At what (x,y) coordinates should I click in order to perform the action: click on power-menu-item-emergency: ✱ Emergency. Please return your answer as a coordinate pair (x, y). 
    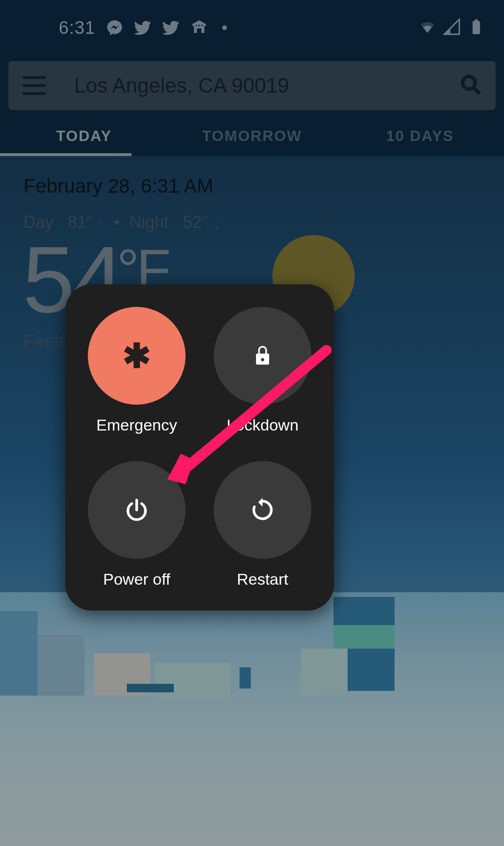
    Looking at the image, I should click on (137, 372).